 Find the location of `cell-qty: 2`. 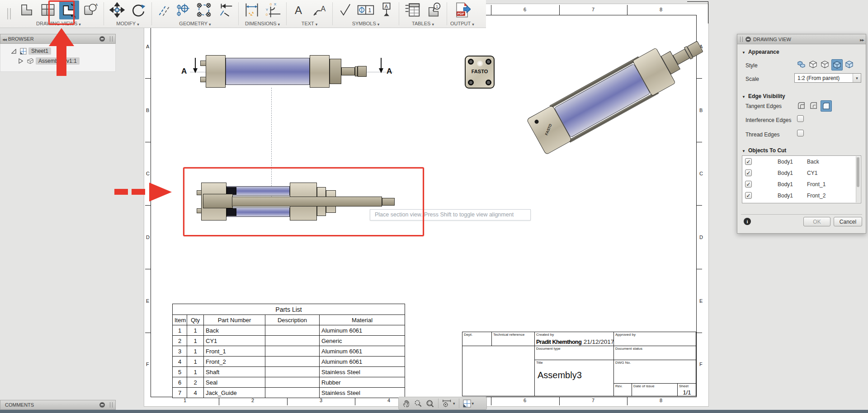

cell-qty: 2 is located at coordinates (195, 382).